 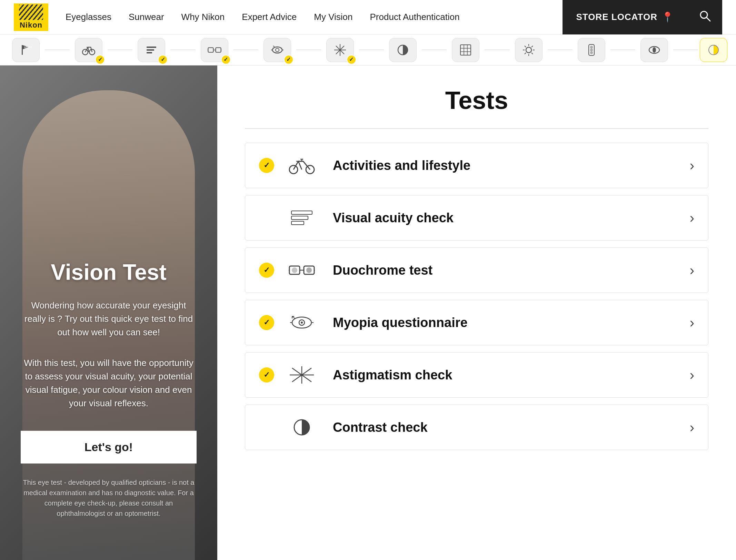 I want to click on progress-item-lines: ✓, so click(x=151, y=50).